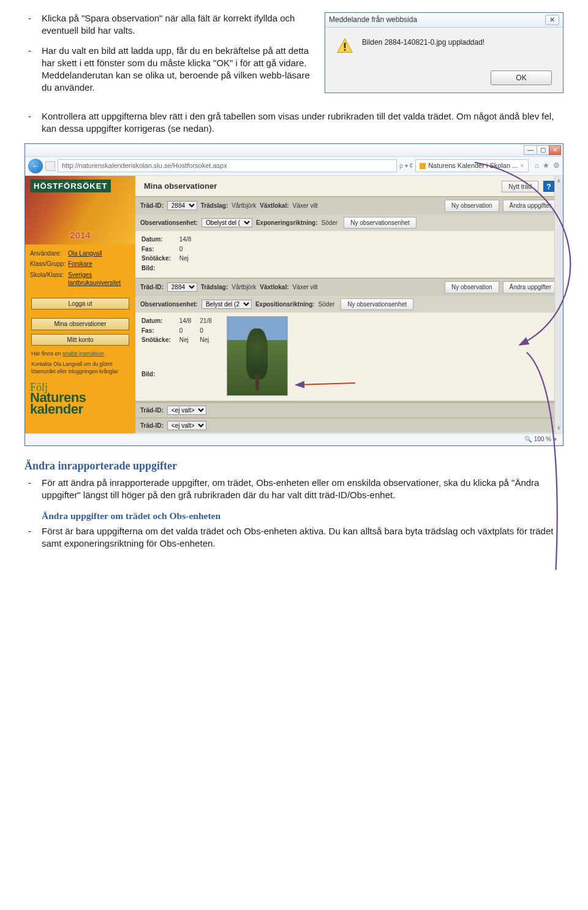  Describe the element at coordinates (559, 305) in the screenshot. I see `vertical-scrollbar` at that location.